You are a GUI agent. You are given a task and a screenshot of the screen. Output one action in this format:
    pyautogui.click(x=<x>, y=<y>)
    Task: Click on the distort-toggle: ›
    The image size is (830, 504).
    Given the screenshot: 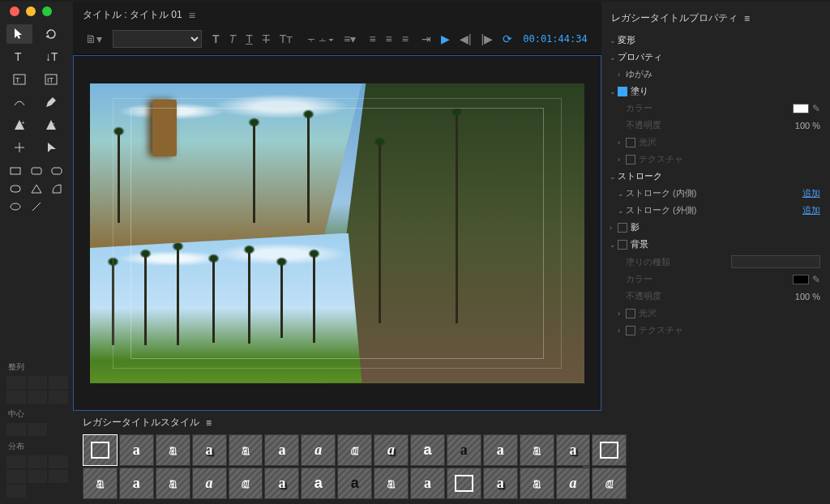 What is the action you would take?
    pyautogui.click(x=622, y=75)
    